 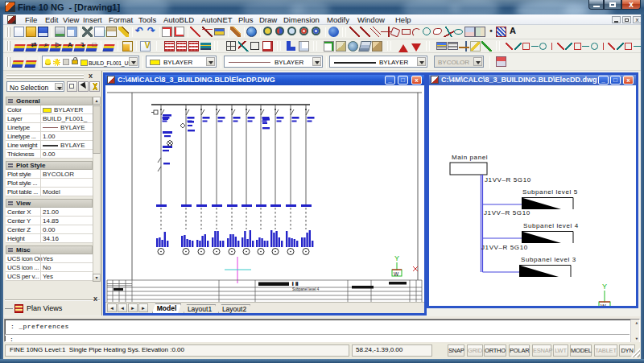 I want to click on svg-text: Main panel, so click(x=470, y=158).